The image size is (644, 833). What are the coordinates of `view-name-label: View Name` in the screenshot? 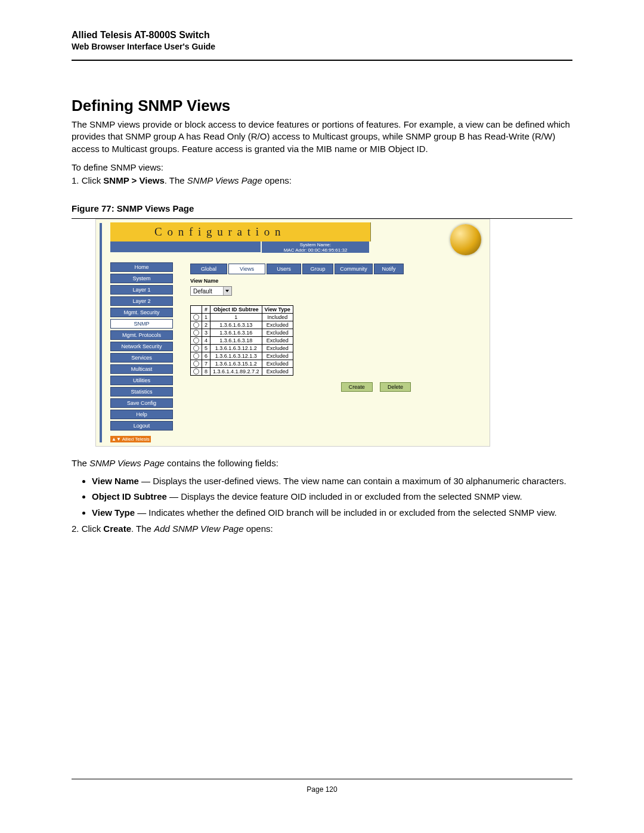 It's located at (309, 281).